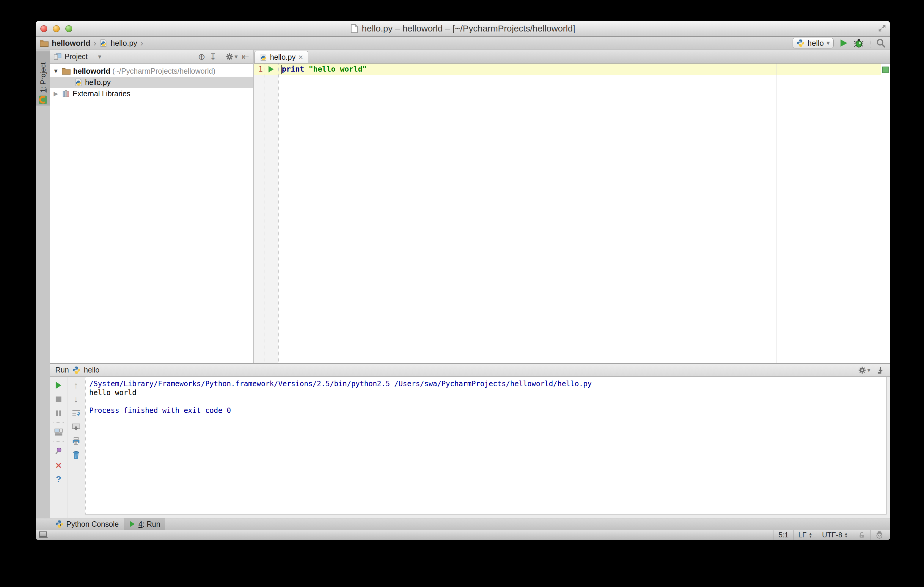 This screenshot has width=924, height=587. Describe the element at coordinates (151, 82) in the screenshot. I see `tree-row-hello-py: hello.py` at that location.